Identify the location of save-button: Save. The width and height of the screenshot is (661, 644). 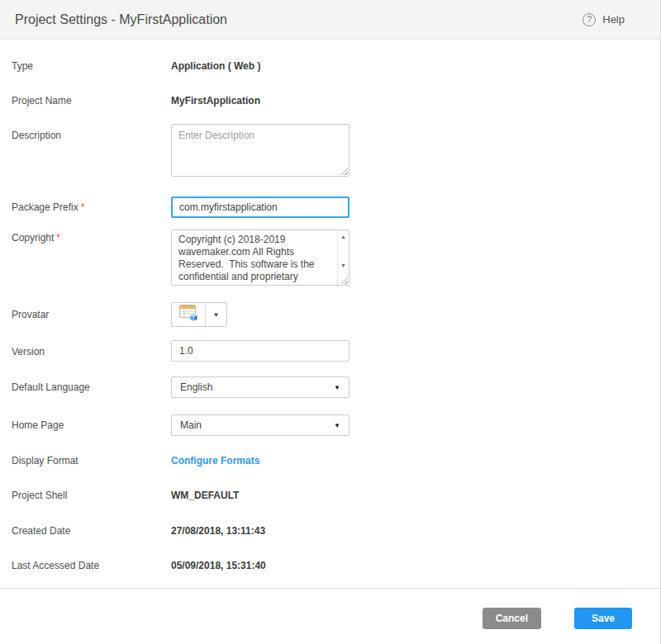
(603, 618).